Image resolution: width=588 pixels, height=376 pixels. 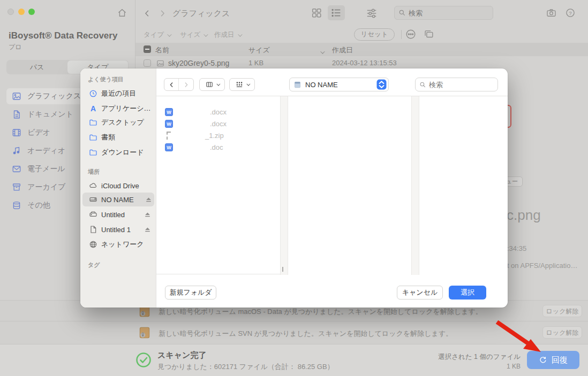 What do you see at coordinates (541, 265) in the screenshot?
I see `preview-path-fragment: lt on APFS/Applicatio…` at bounding box center [541, 265].